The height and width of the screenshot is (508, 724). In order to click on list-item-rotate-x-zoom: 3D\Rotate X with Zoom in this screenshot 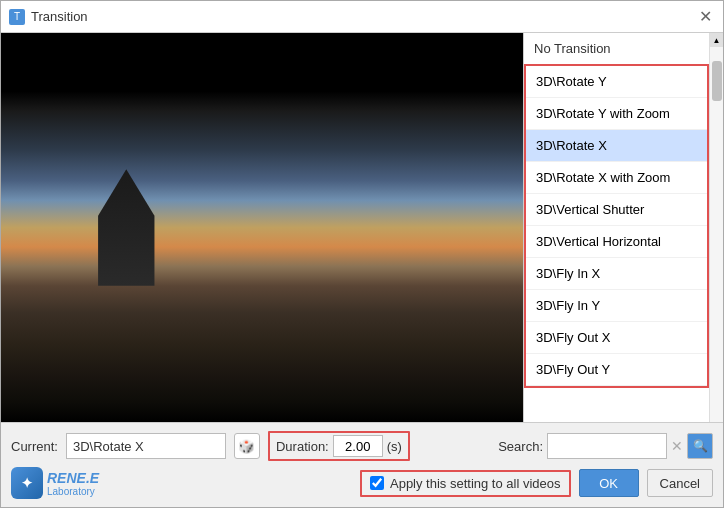, I will do `click(616, 178)`.